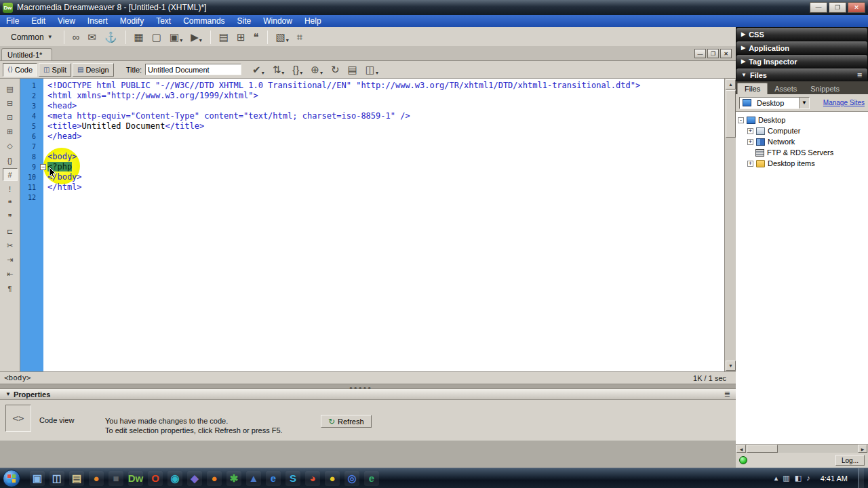  Describe the element at coordinates (297, 70) in the screenshot. I see `code-navigation-icon: {}▾` at that location.